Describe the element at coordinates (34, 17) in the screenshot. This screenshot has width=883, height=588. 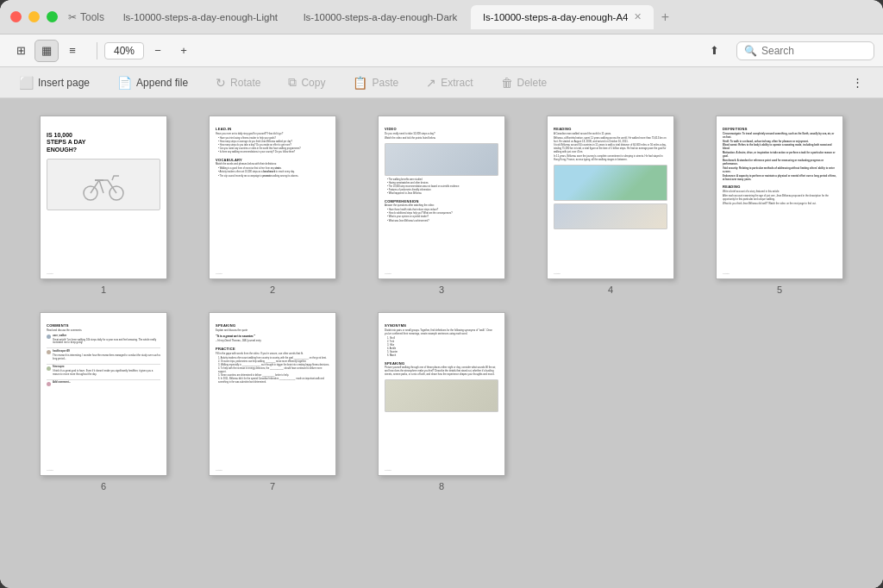
I see `window-controls` at that location.